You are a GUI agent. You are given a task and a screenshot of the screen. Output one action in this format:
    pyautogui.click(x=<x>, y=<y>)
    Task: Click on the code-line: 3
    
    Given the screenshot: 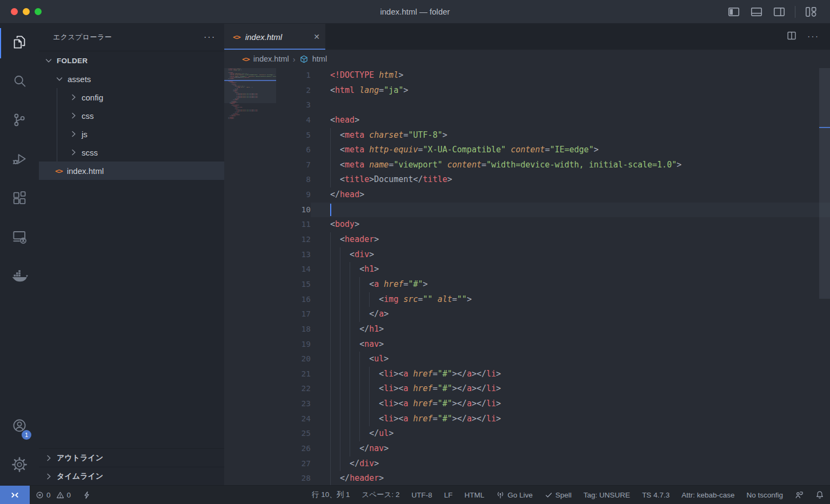 What is the action you would take?
    pyautogui.click(x=553, y=105)
    